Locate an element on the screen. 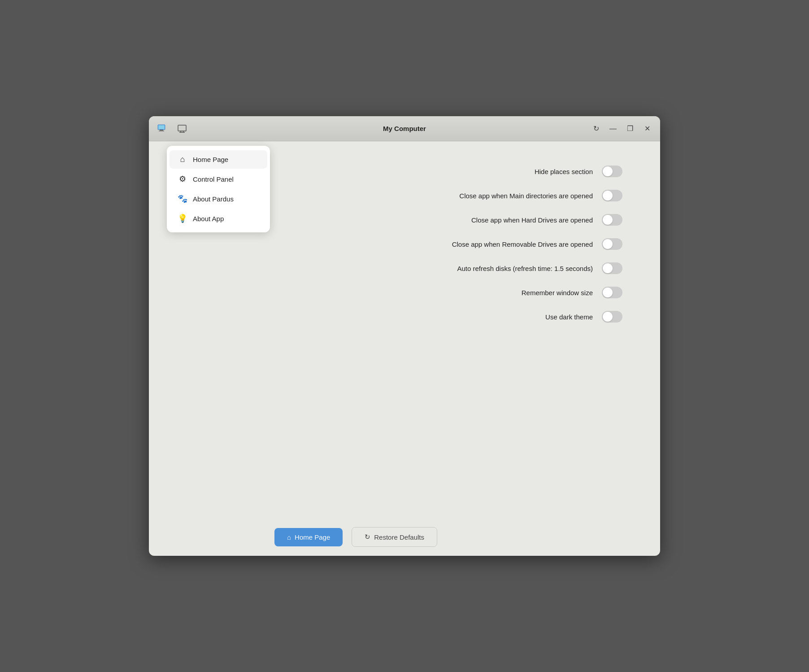 The height and width of the screenshot is (672, 809). bottom-buttons: ⌂ Home Page ↻ Restore Defaults is located at coordinates (404, 535).